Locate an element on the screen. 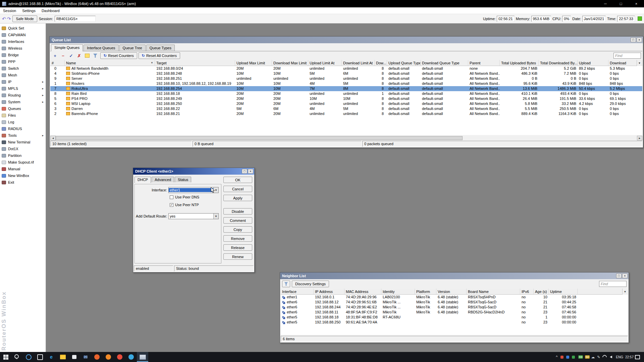 This screenshot has height=362, width=644. sidebar-item: Make Supout.rif is located at coordinates (23, 162).